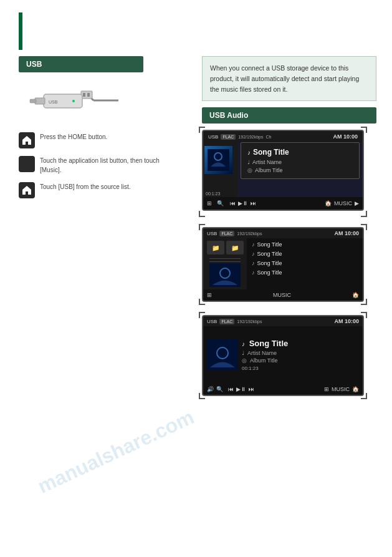 Image resolution: width=392 pixels, height=557 pixels. I want to click on screen3-music-label: MUSIC, so click(340, 389).